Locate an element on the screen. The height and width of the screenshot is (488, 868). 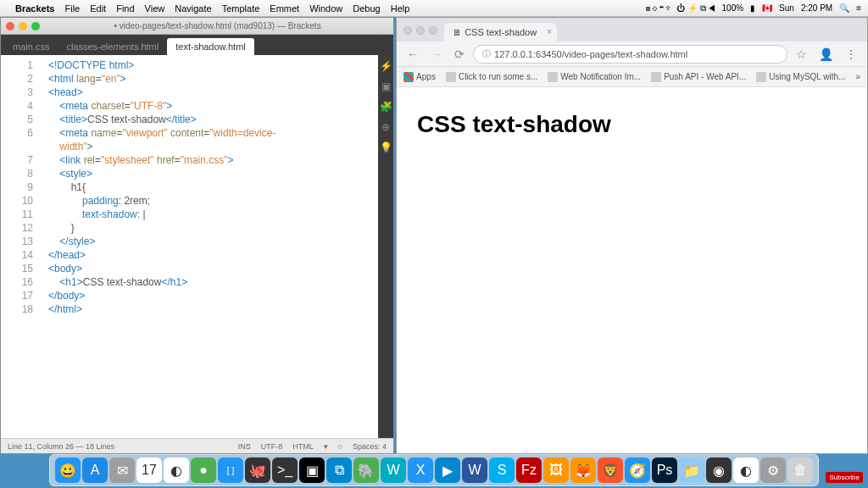
menu-template: Template is located at coordinates (241, 8).